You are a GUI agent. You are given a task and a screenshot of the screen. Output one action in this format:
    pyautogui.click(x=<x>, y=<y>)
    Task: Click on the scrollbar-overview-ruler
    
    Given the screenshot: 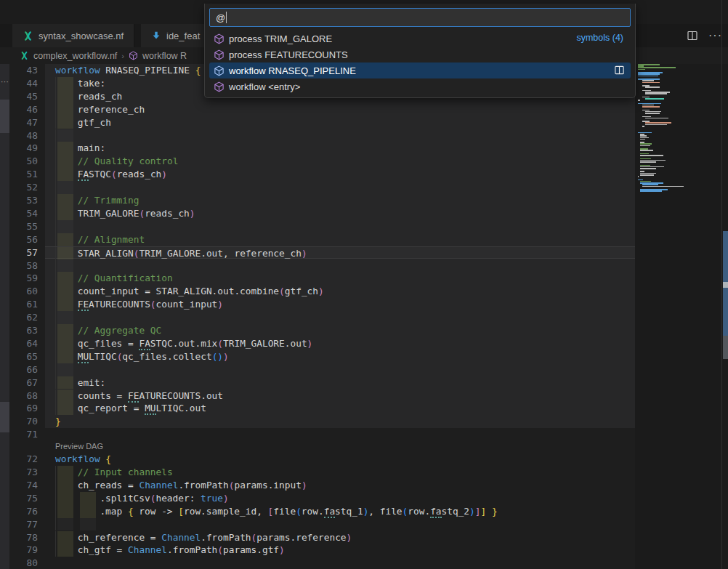 What is the action you would take?
    pyautogui.click(x=725, y=285)
    